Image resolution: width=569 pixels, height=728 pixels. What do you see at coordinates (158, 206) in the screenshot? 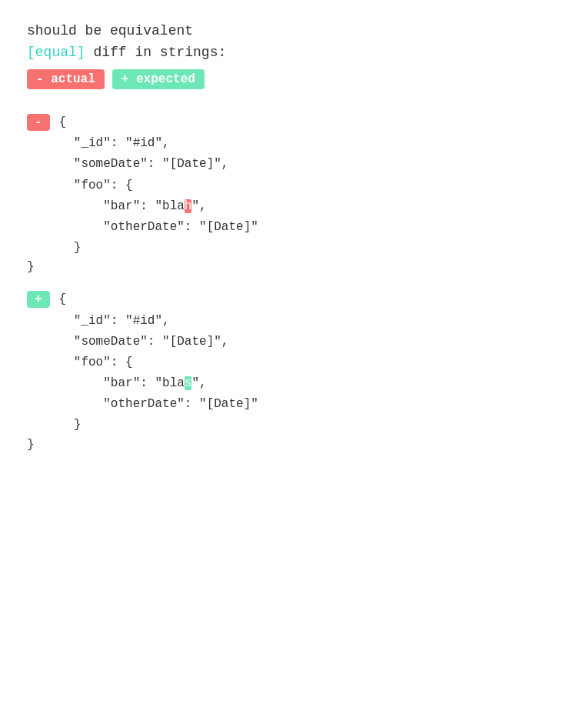
I see `actual-line-4: "bar": "blah",` at bounding box center [158, 206].